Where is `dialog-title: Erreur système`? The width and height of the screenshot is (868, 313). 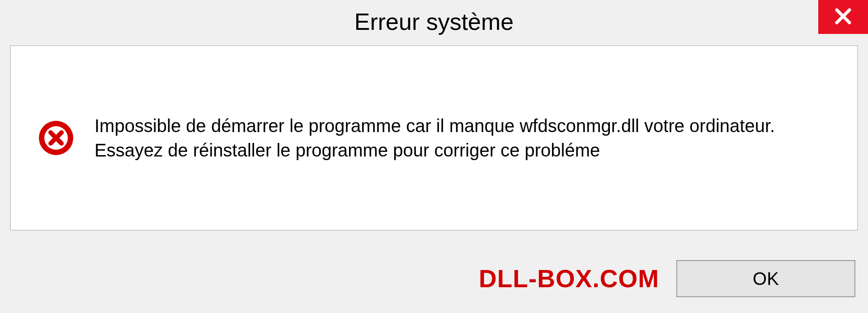
dialog-title: Erreur système is located at coordinates (434, 22).